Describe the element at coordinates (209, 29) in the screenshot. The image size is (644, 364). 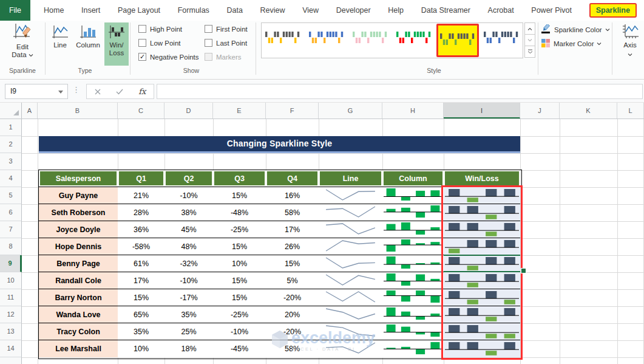
I see `checkbox-box-icon` at that location.